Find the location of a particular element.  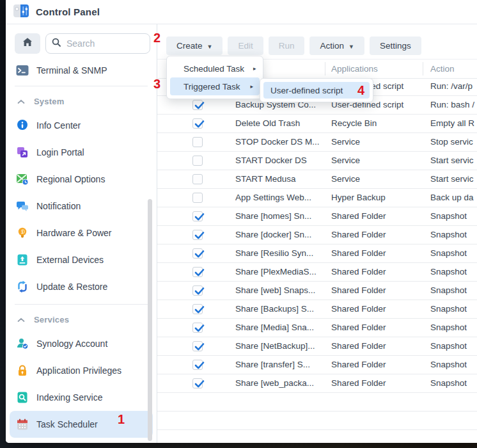

sidebar-section-system: System is located at coordinates (81, 101).